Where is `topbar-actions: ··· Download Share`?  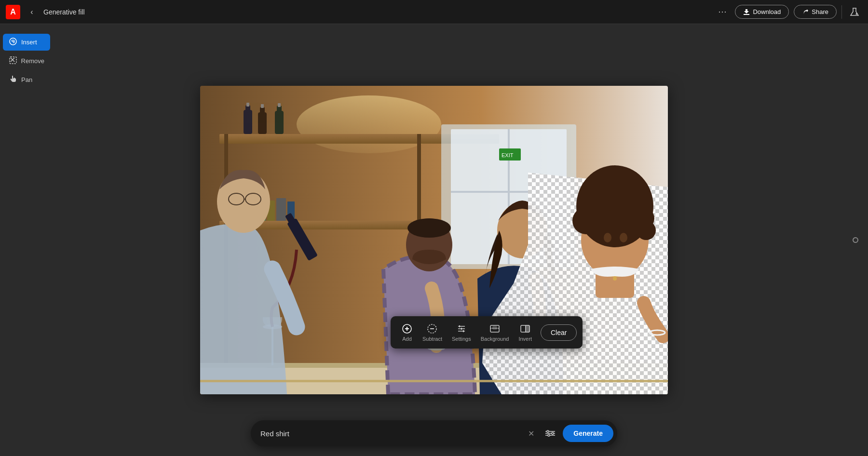
topbar-actions: ··· Download Share is located at coordinates (788, 12).